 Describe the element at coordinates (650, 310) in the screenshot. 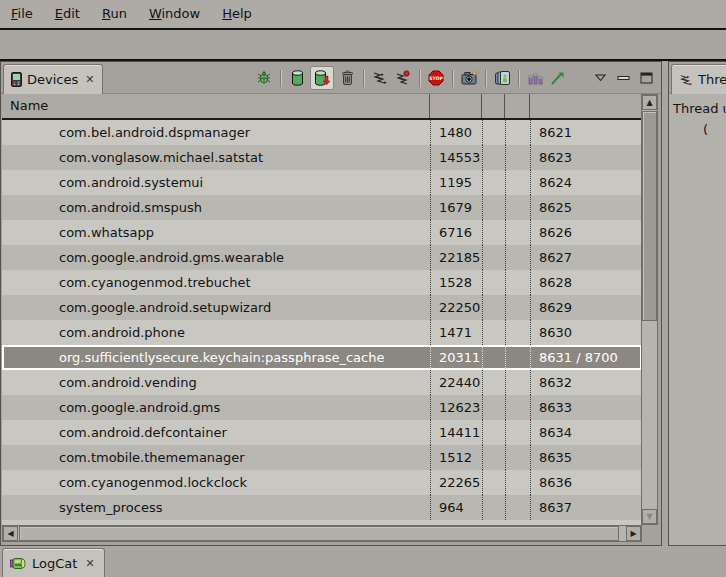

I see `vertical-scrollbar: ▲ ▼` at that location.